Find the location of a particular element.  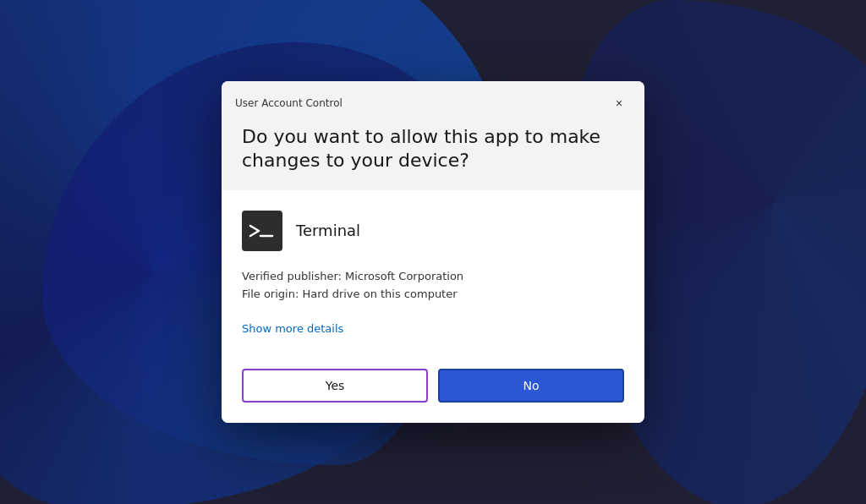

show-more-details-link: Show more details is located at coordinates (293, 328).